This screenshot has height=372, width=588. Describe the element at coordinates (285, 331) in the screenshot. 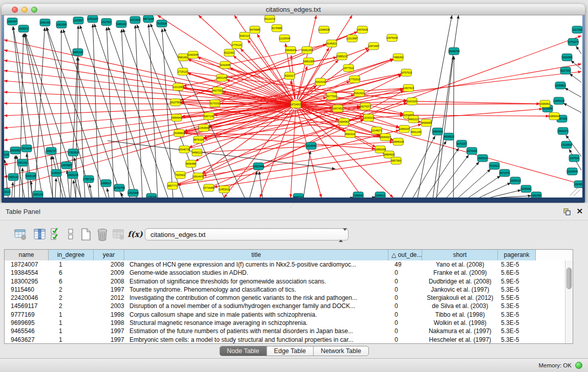

I see `table-row: 946554611997Estimation of the future num…` at that location.